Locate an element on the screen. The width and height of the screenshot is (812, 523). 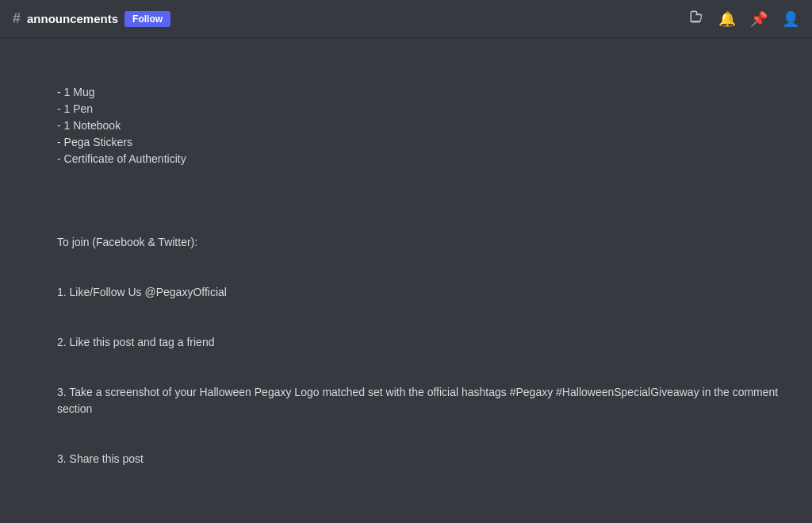
top-bar: # announcements Follow 🔔 📌 👤 is located at coordinates (406, 19).